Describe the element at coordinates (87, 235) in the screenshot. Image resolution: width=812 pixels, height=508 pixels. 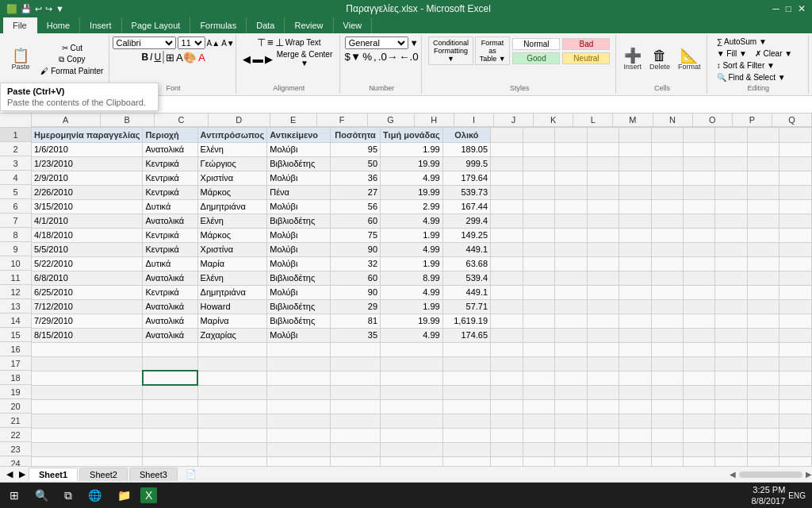
I see `table-row: 4/18/2010` at that location.